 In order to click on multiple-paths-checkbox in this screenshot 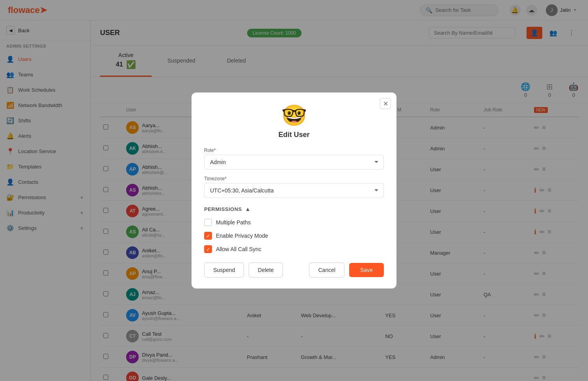, I will do `click(208, 222)`.